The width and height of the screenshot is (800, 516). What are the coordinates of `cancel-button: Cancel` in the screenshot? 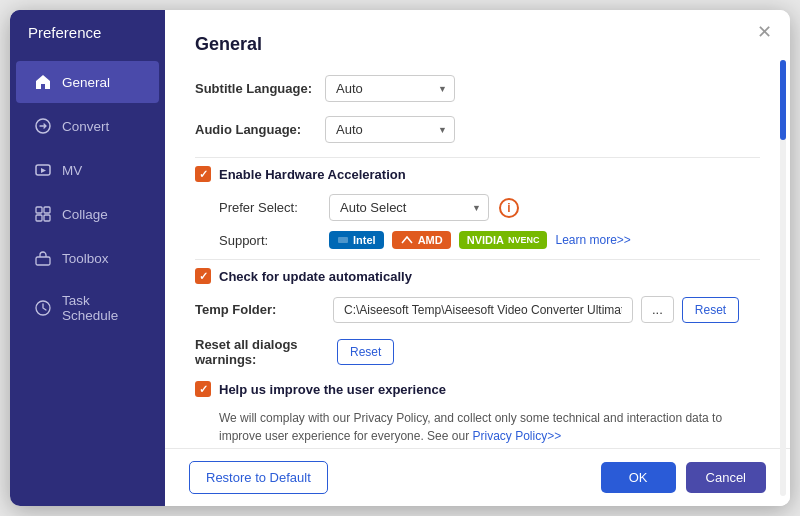 It's located at (726, 478).